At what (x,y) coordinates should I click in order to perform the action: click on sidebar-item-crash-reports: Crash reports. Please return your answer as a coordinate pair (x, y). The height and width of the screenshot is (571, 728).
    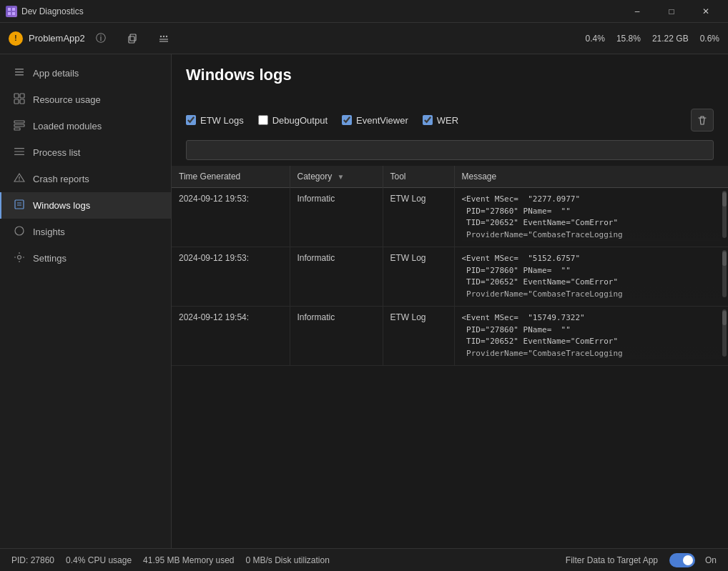
    Looking at the image, I should click on (86, 179).